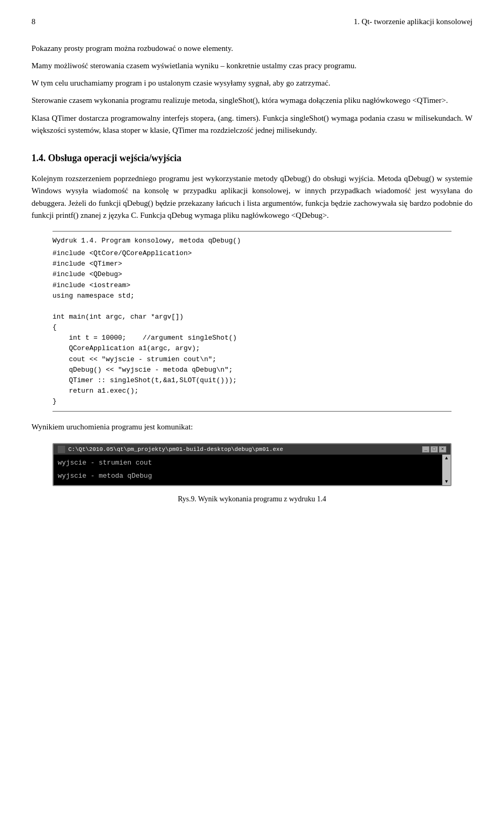 Image resolution: width=504 pixels, height=831 pixels. Describe the element at coordinates (61, 449) in the screenshot. I see `terminal-icon` at that location.